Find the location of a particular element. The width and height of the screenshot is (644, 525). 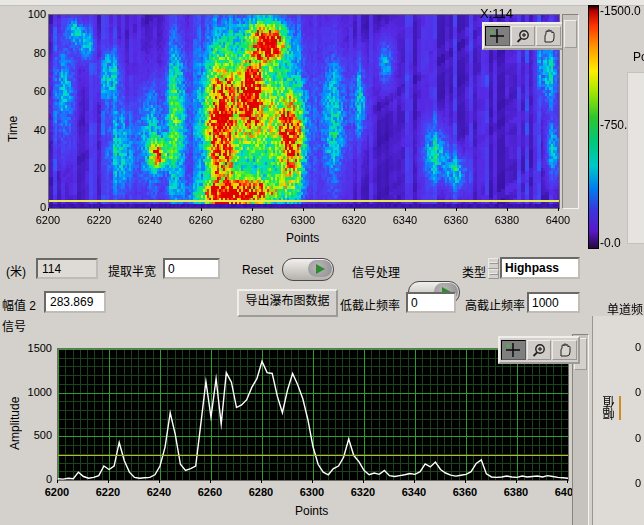

spinner-down-button is located at coordinates (494, 274).